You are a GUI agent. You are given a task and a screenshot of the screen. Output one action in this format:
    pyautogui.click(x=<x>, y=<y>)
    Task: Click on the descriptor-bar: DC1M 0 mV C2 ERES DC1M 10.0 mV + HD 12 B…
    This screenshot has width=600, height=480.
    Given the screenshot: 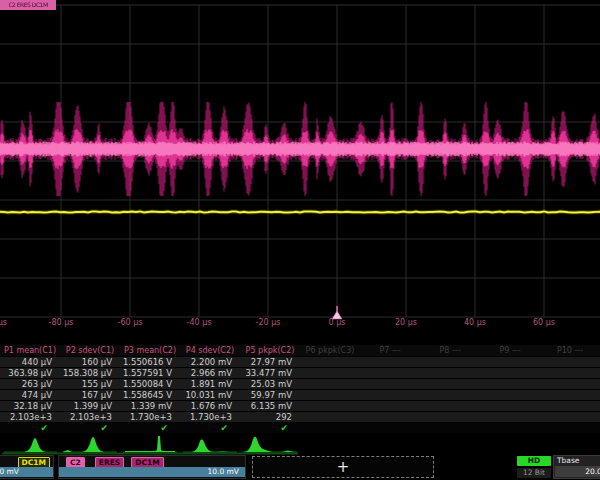 What is the action you would take?
    pyautogui.click(x=300, y=468)
    